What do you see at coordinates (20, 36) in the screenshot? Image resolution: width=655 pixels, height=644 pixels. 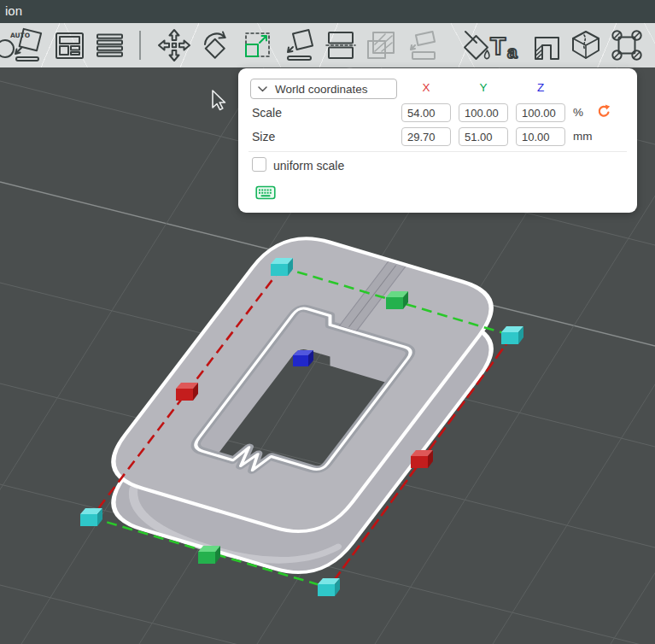 I see `svg-text: AUTO` at bounding box center [20, 36].